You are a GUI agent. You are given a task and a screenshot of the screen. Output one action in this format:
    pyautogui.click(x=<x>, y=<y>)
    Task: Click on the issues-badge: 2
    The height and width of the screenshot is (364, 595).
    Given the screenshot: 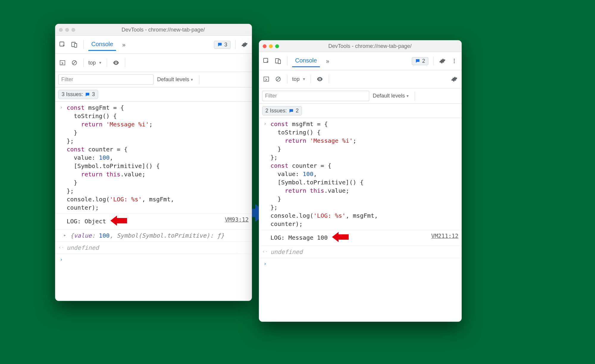 What is the action you would take?
    pyautogui.click(x=420, y=61)
    